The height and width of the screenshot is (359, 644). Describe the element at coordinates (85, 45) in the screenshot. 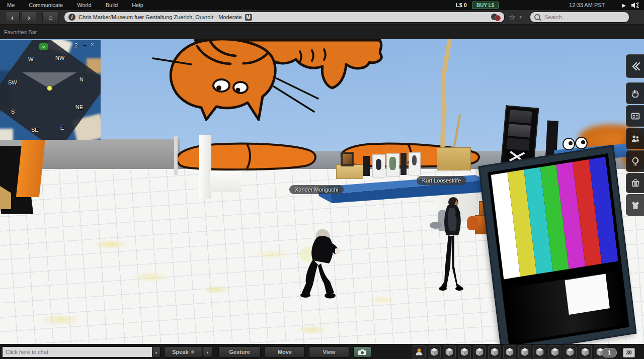

I see `minimap-minimize-button: –` at that location.